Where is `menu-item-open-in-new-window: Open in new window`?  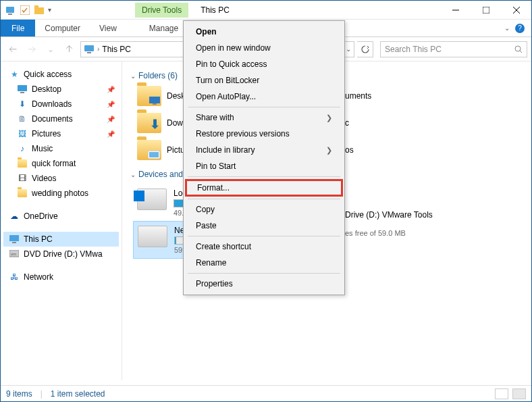
menu-item-open-in-new-window: Open in new window is located at coordinates (264, 48).